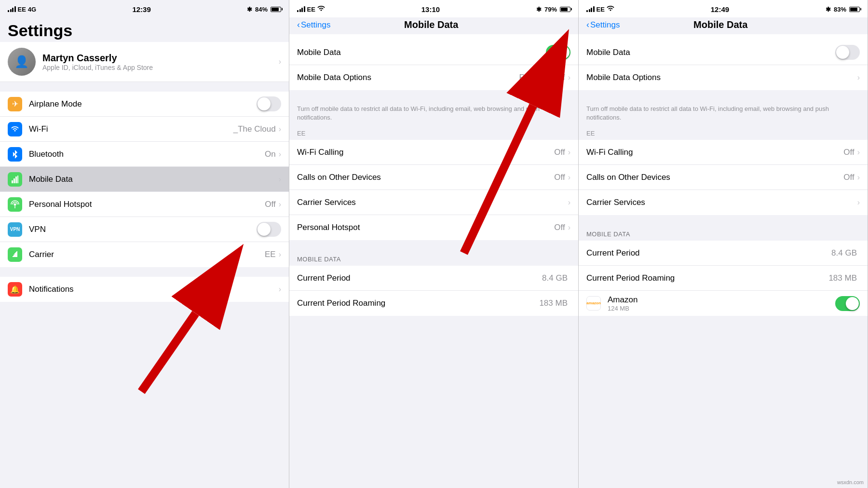 This screenshot has height=488, width=868. What do you see at coordinates (858, 78) in the screenshot?
I see `mobile-data-options-chevron3: ›` at bounding box center [858, 78].